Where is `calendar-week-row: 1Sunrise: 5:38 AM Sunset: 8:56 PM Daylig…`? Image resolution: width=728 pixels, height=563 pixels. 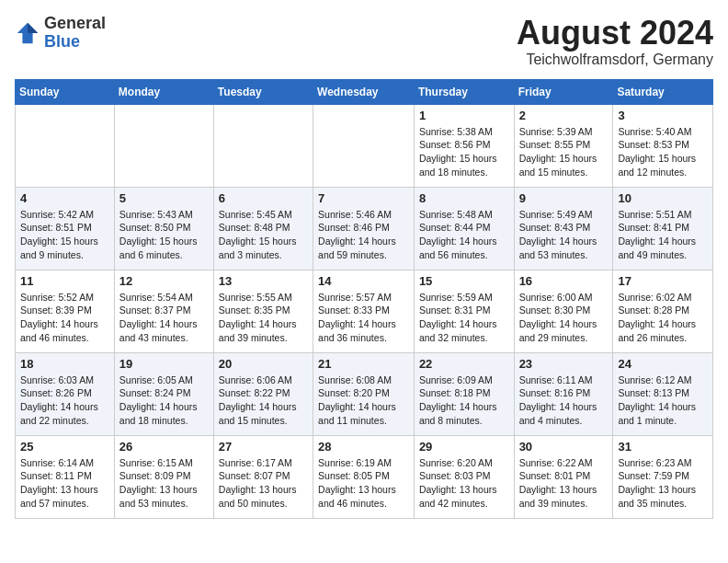
calendar-week-row: 1Sunrise: 5:38 AM Sunset: 8:56 PM Daylig… is located at coordinates (364, 145).